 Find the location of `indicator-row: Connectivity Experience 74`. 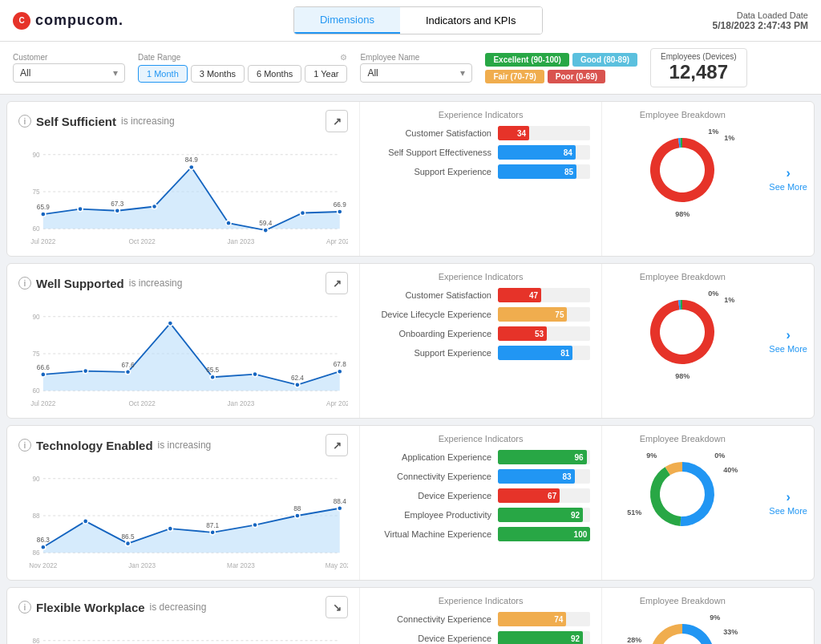

indicator-row: Connectivity Experience 74 is located at coordinates (481, 619).